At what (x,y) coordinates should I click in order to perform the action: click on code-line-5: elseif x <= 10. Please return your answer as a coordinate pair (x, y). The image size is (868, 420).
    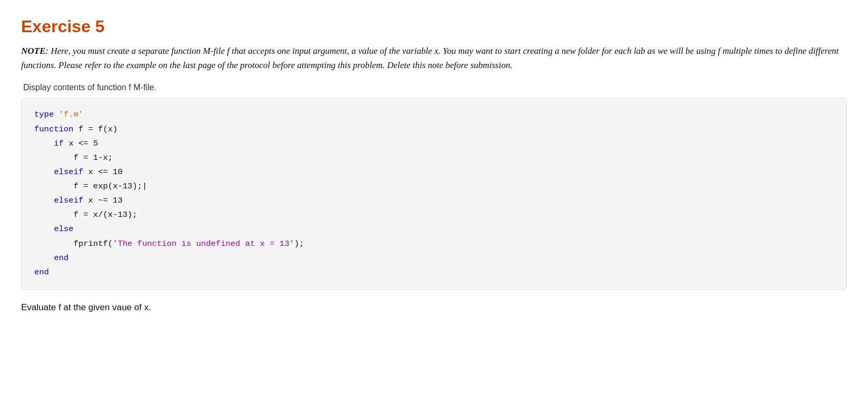
    Looking at the image, I should click on (434, 172).